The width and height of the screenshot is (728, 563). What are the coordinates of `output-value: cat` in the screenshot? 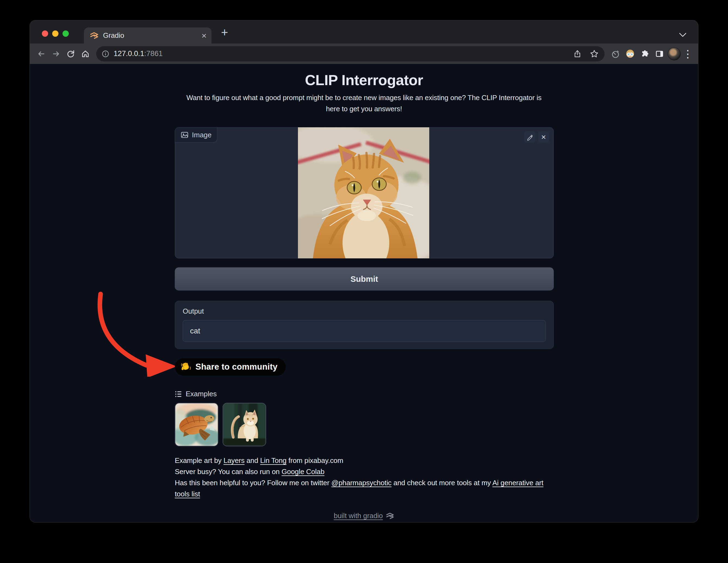 It's located at (195, 331).